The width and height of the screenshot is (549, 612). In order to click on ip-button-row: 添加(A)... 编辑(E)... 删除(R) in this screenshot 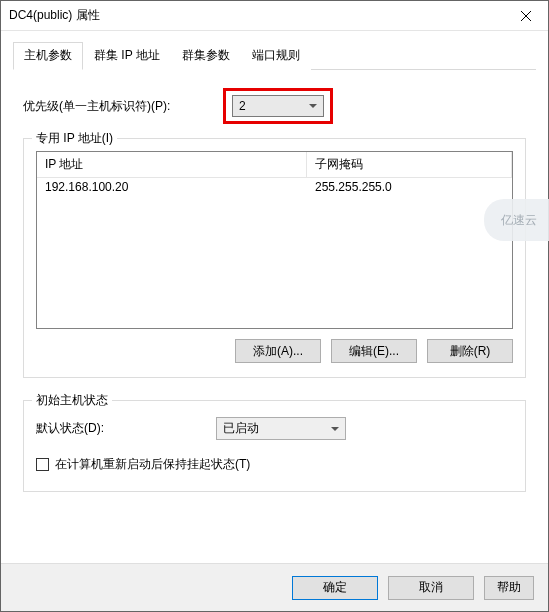, I will do `click(274, 351)`.